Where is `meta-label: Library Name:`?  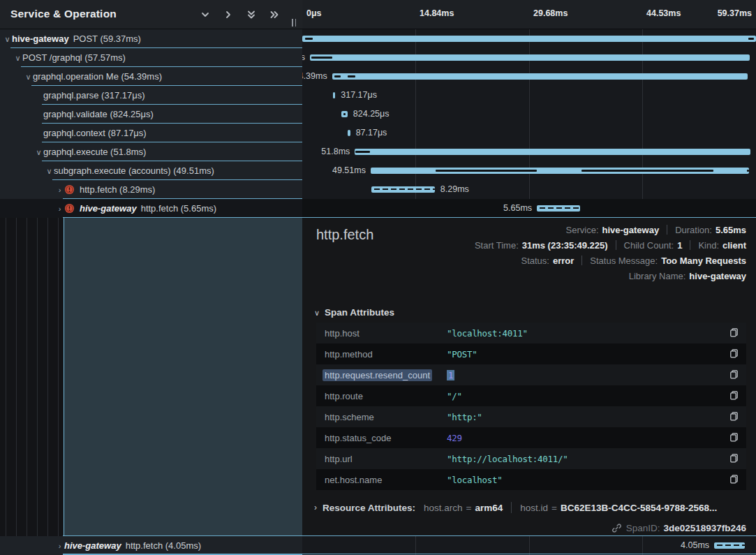 meta-label: Library Name: is located at coordinates (658, 276).